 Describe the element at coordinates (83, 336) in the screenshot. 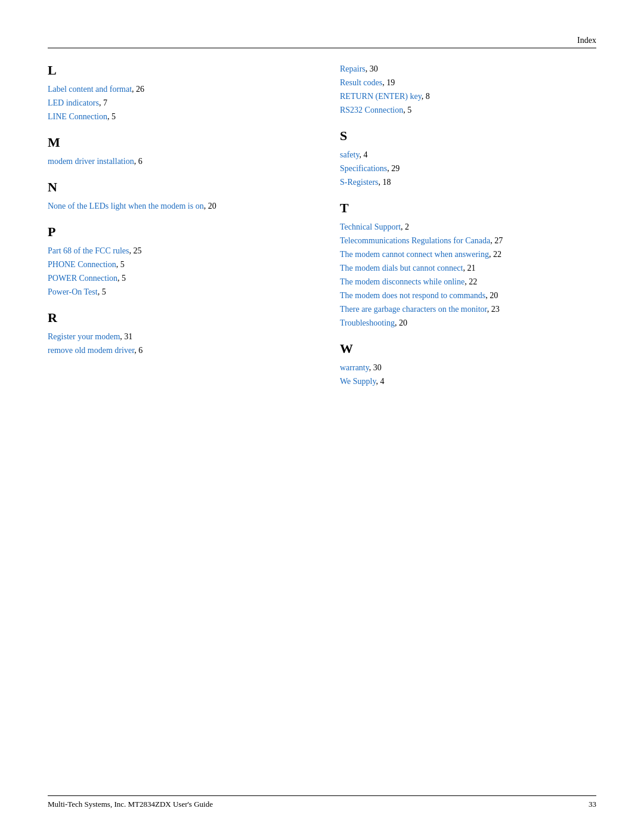

I see `index-link-register-modem: Register your modem` at that location.